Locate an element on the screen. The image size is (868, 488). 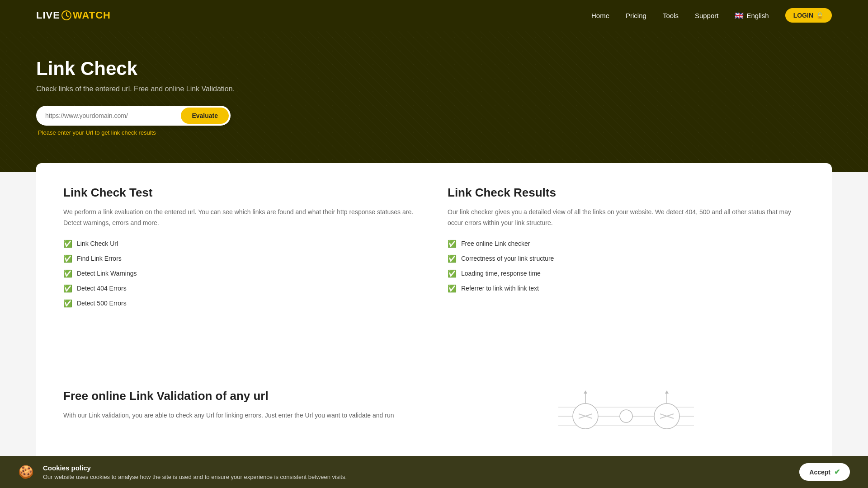
feature-label: Loading time, response time is located at coordinates (501, 273).